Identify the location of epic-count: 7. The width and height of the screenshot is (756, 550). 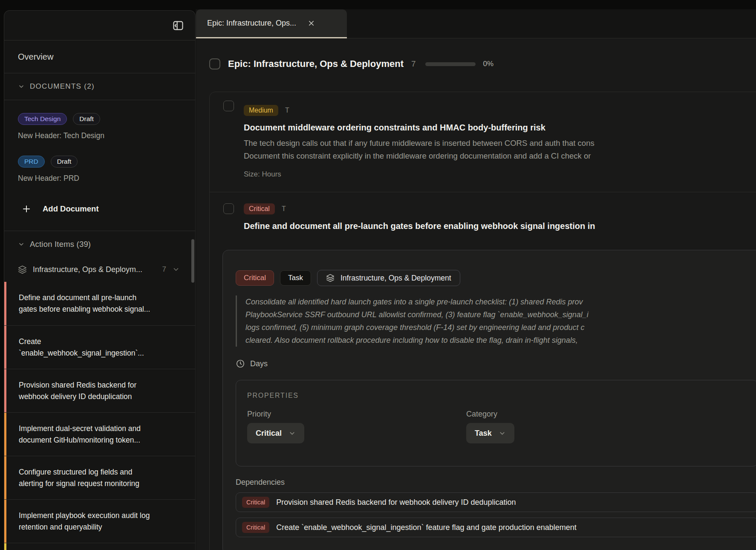
(413, 64).